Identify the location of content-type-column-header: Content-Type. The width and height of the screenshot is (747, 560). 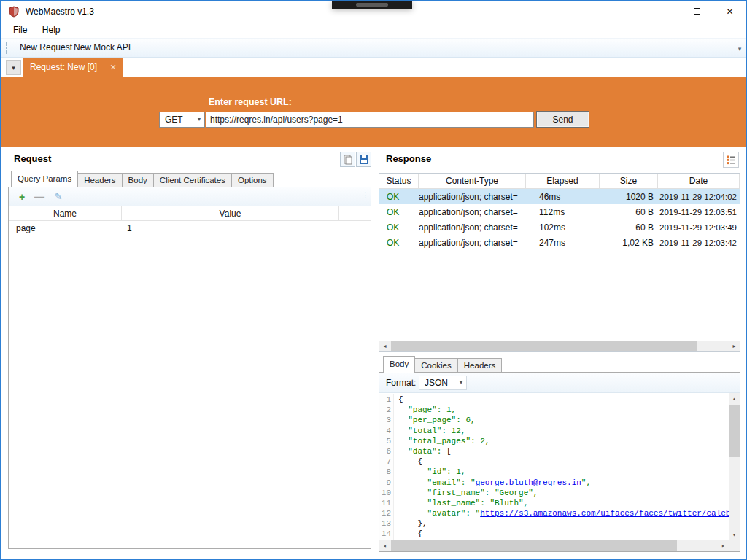
(473, 181).